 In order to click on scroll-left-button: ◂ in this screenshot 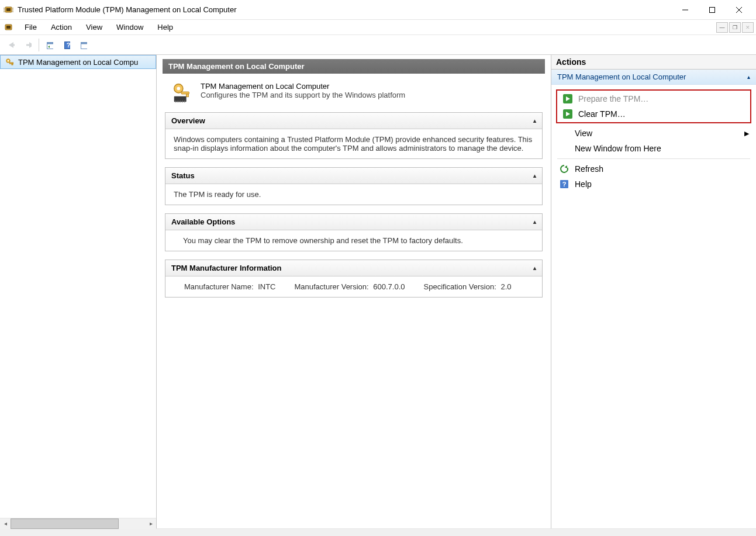, I will do `click(5, 524)`.